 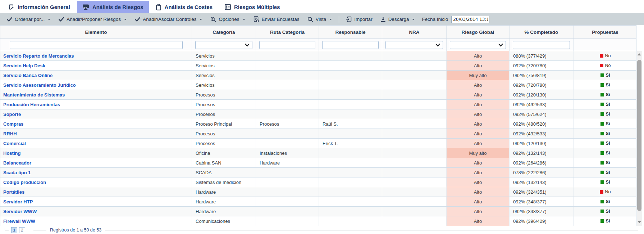 What do you see at coordinates (351, 66) in the screenshot?
I see `cell-responsable` at bounding box center [351, 66].